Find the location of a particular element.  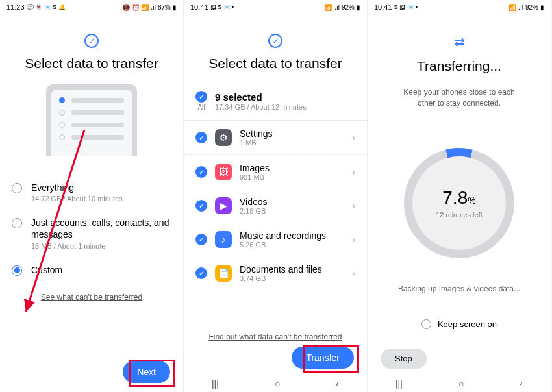

subtitle: Keep your phones close to each other to … is located at coordinates (459, 98).